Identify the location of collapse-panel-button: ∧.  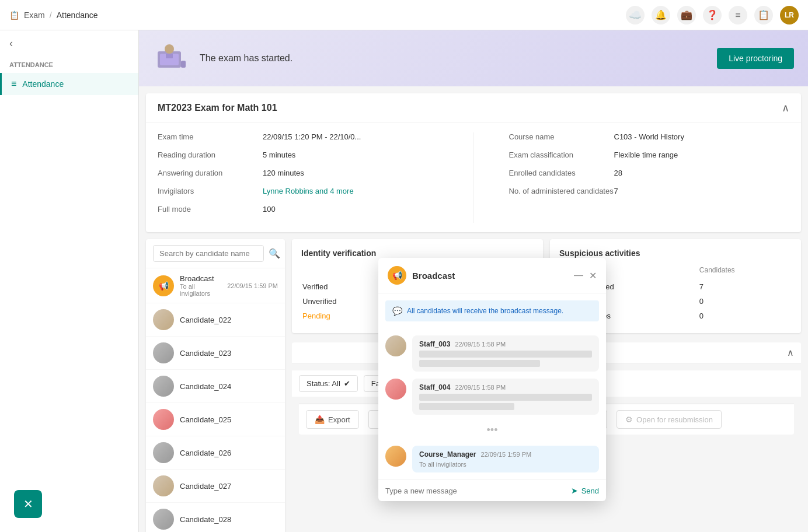
(790, 352).